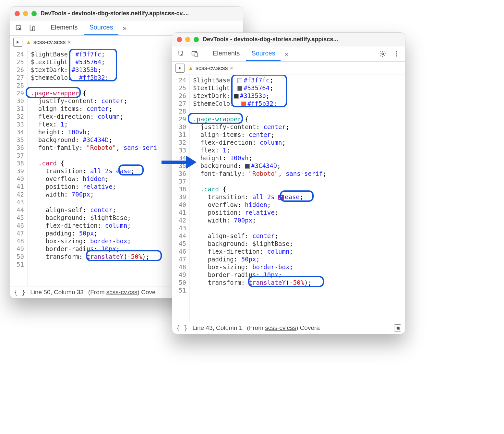 The height and width of the screenshot is (434, 504). I want to click on source-from: (From scss-cv.css) Cove, so click(122, 292).